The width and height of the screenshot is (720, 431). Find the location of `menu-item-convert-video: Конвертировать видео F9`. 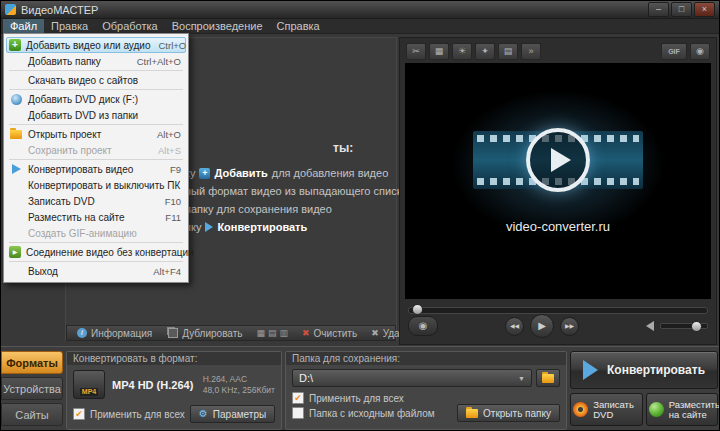

menu-item-convert-video: Конвертировать видео F9 is located at coordinates (96, 169).